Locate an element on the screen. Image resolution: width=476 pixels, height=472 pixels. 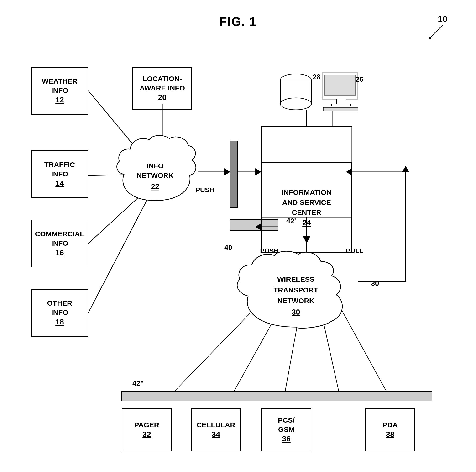
traffic-info-box: TRAFFIC INFO 14 is located at coordinates (60, 174).